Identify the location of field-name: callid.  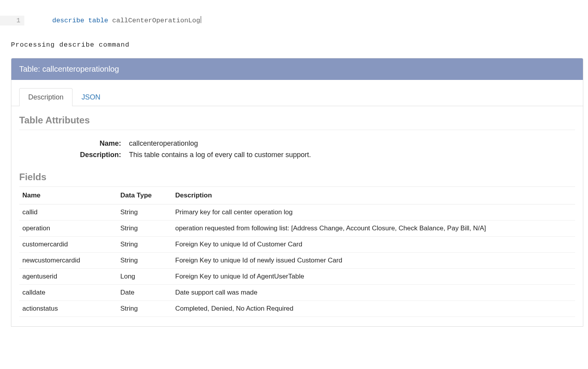
(68, 212).